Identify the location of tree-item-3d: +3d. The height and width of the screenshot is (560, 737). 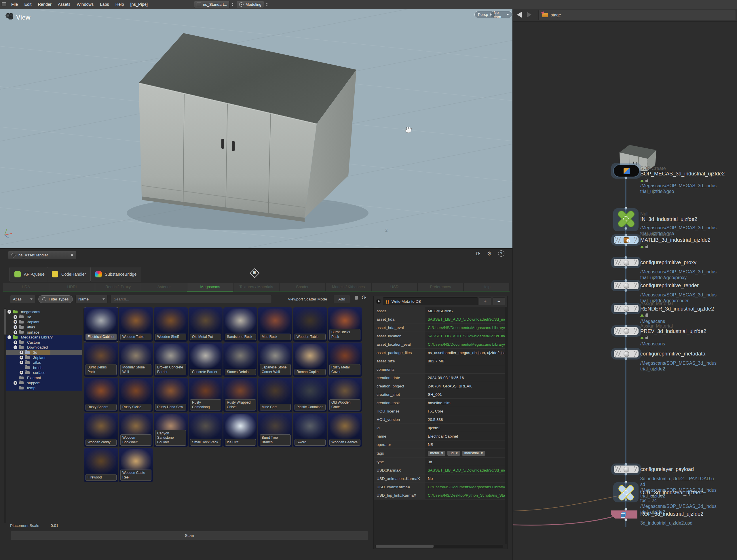
(44, 317).